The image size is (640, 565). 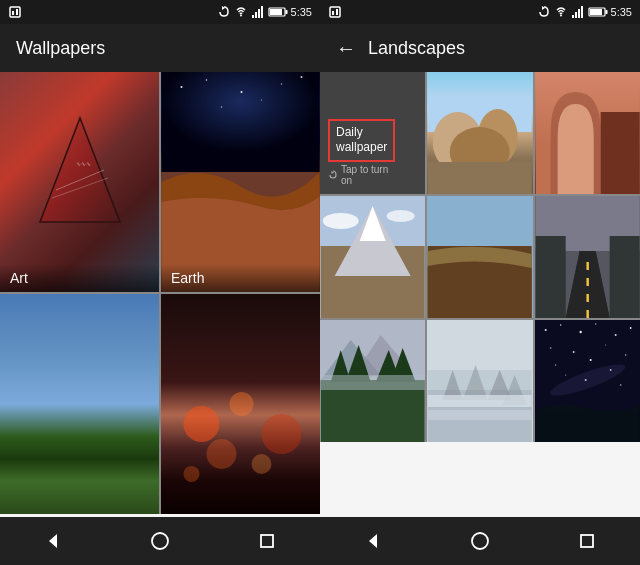 What do you see at coordinates (480, 133) in the screenshot?
I see `rocks-pattern` at bounding box center [480, 133].